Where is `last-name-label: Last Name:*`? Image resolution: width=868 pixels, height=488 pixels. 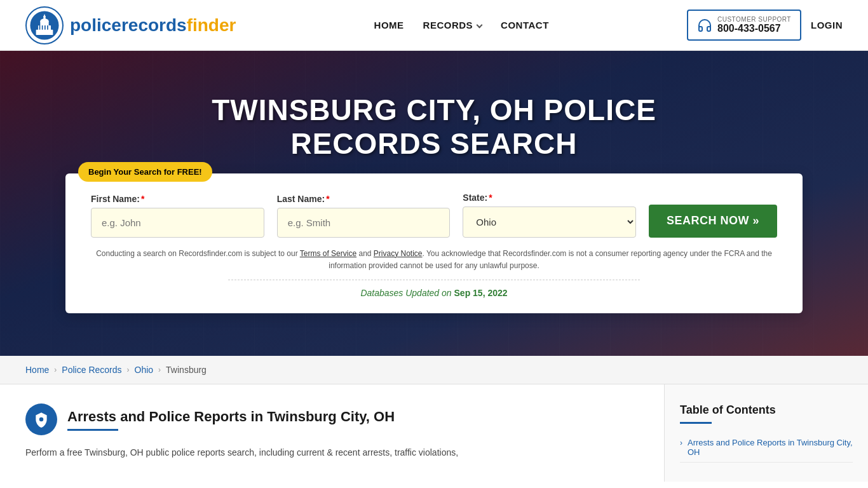 last-name-label: Last Name:* is located at coordinates (363, 199).